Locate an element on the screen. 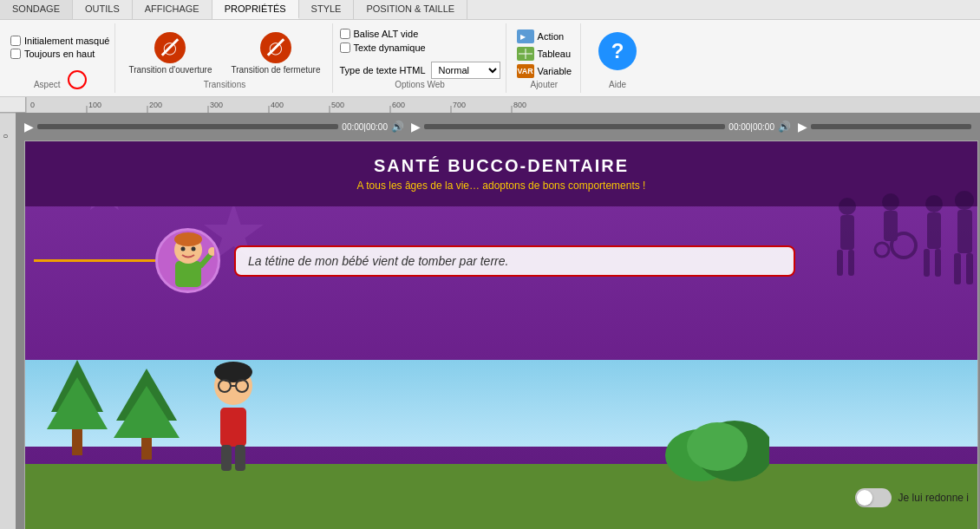 The image size is (980, 529). tab-style: STYLE is located at coordinates (327, 10).